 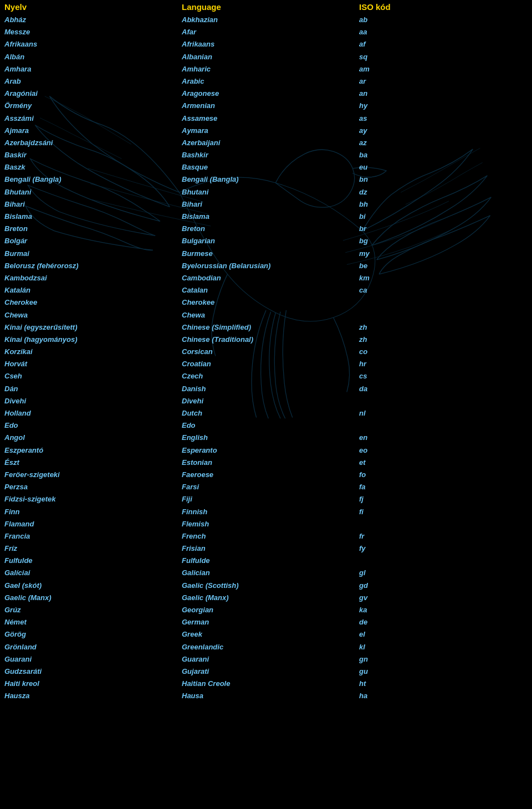 I want to click on cell-iso: ab, so click(x=443, y=20).